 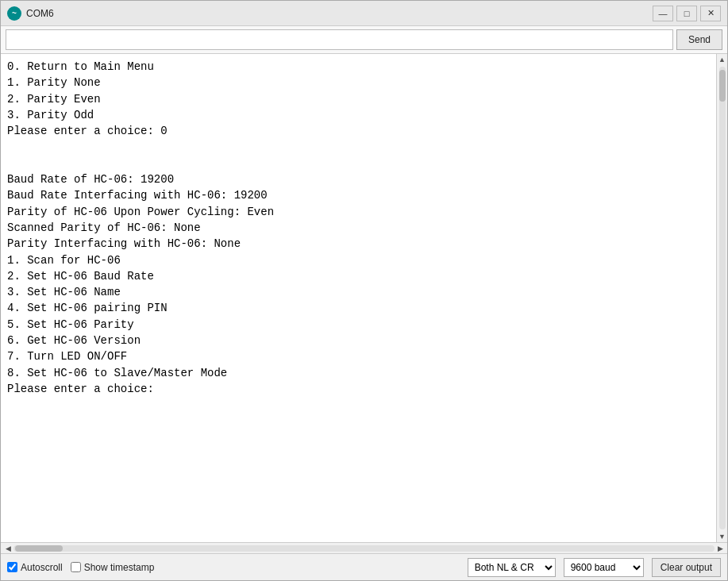 What do you see at coordinates (511, 568) in the screenshot?
I see `line-ending-select: No line ending Newline Carriage return B…` at bounding box center [511, 568].